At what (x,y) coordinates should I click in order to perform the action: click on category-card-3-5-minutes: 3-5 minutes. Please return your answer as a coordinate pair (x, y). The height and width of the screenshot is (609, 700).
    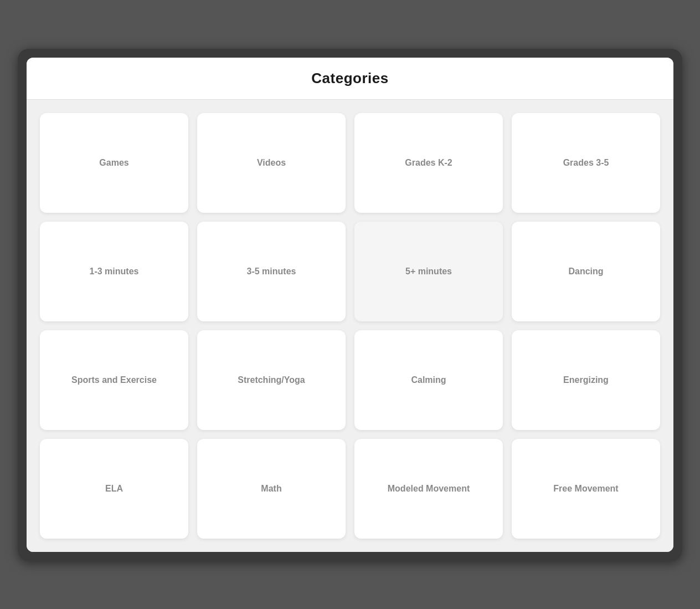
    Looking at the image, I should click on (271, 272).